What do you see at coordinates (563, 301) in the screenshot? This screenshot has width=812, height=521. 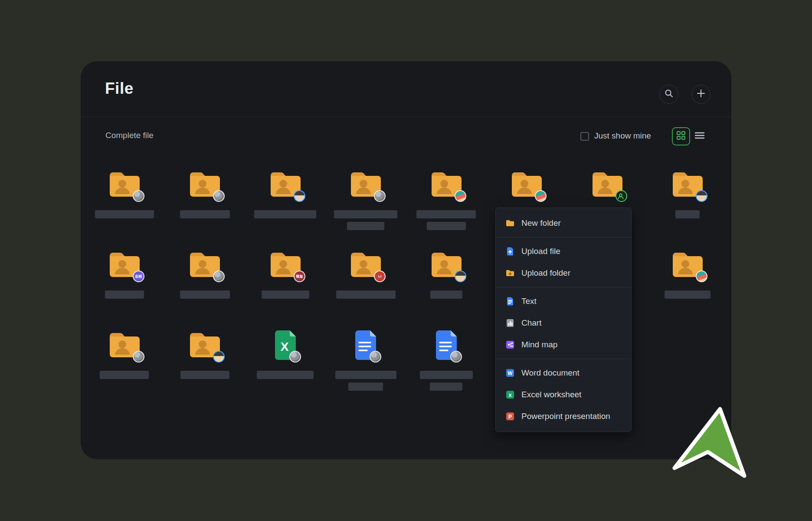 I see `menu-item-text-doc: Text` at bounding box center [563, 301].